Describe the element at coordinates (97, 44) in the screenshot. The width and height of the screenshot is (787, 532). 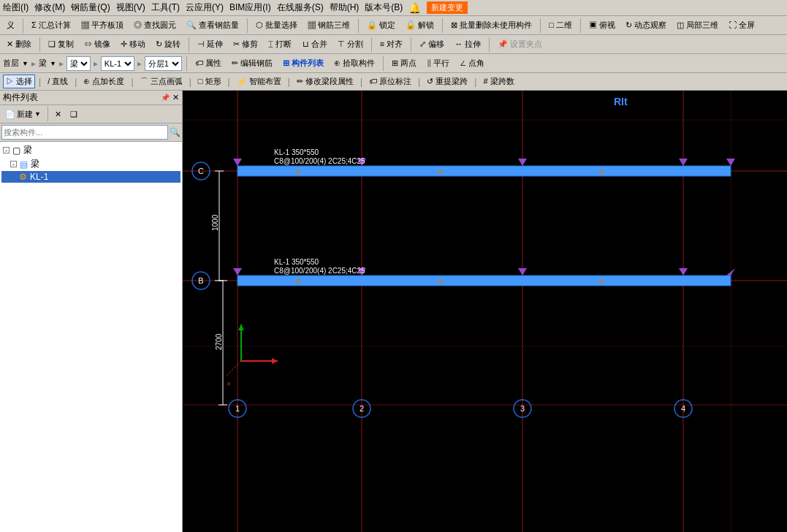
I see `mirror-btn: ⇔ 镜像` at that location.